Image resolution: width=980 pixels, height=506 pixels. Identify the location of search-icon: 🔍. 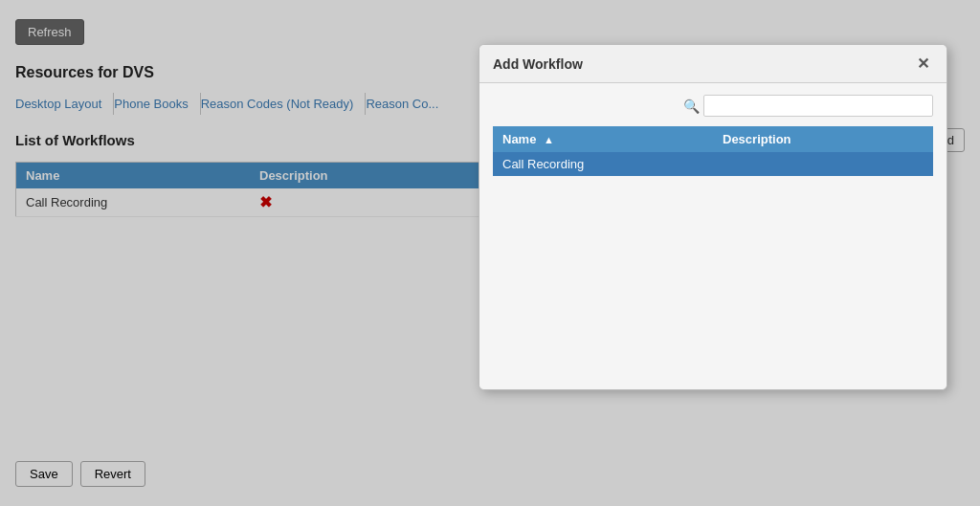
(691, 106).